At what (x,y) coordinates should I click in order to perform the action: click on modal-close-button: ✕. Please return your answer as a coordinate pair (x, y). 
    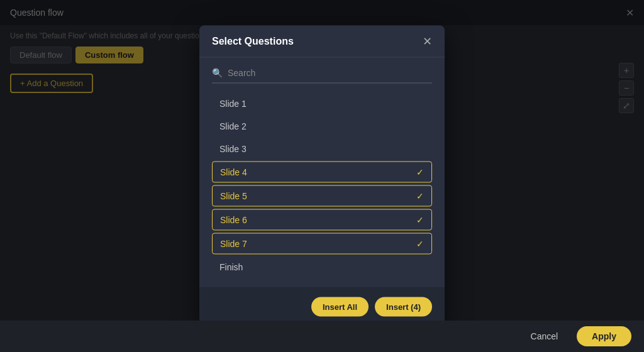
    Looking at the image, I should click on (428, 41).